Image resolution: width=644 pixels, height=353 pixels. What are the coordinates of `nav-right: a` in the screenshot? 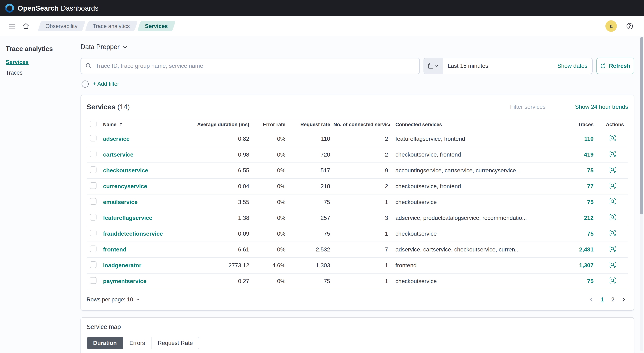 It's located at (622, 26).